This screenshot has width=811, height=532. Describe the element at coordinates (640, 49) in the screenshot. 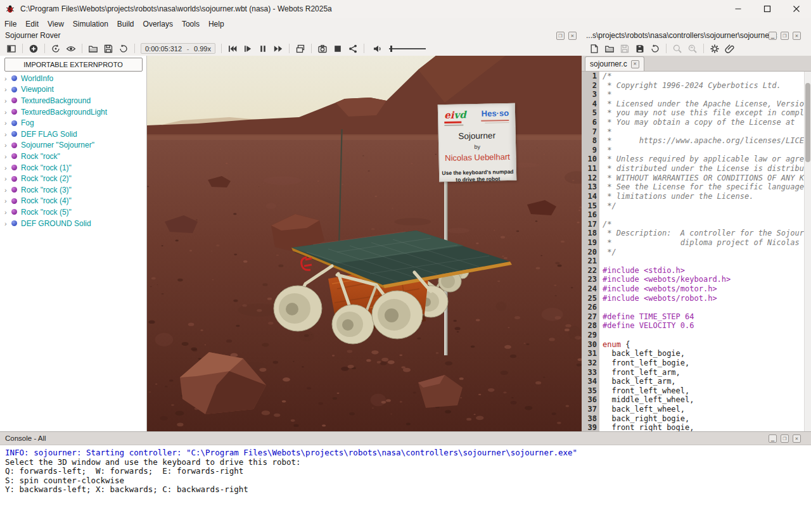

I see `save-all-icon` at that location.